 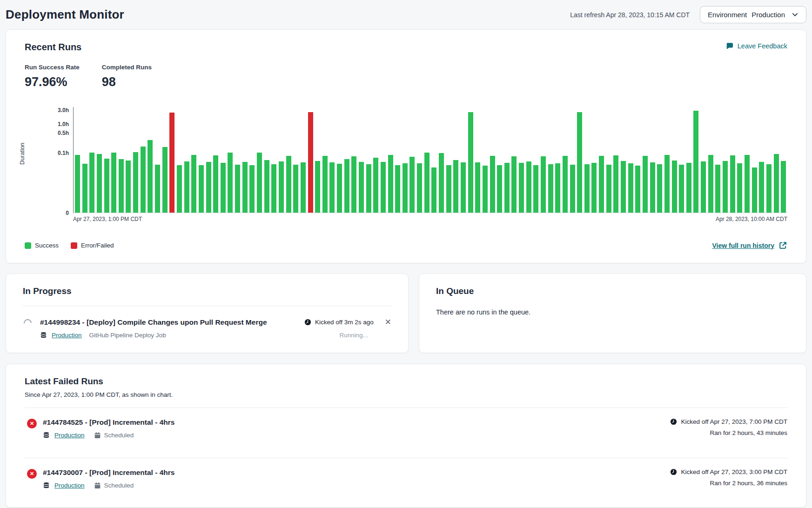 I want to click on environment-dropdown: Environment Production, so click(x=753, y=15).